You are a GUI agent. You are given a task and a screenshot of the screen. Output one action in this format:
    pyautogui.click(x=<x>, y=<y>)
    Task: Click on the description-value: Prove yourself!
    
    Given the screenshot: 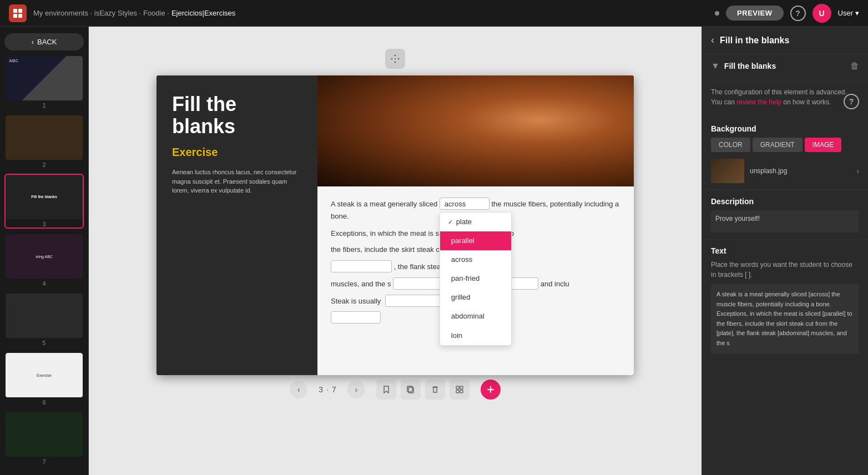 What is the action you would take?
    pyautogui.click(x=785, y=221)
    